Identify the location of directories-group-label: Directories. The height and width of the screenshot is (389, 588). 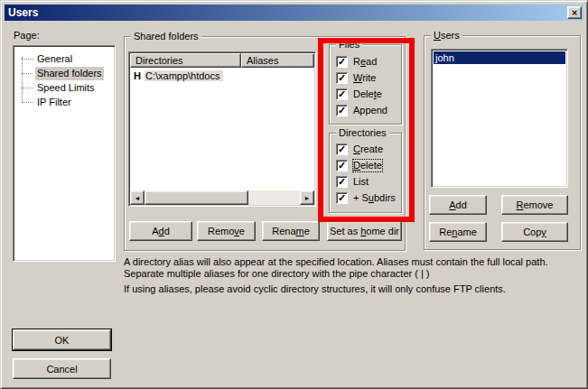
(363, 133).